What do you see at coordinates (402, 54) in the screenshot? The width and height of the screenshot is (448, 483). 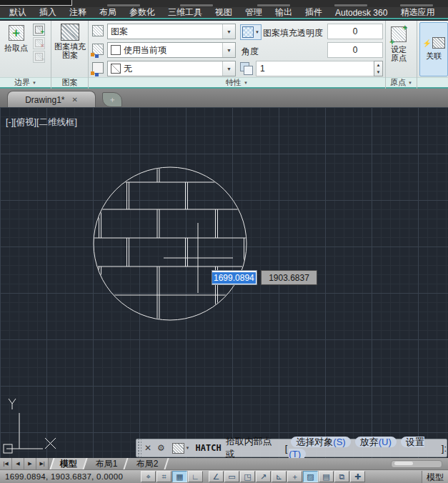 I see `panel-origin: ＋＋ 设定 原点 原点▼` at bounding box center [402, 54].